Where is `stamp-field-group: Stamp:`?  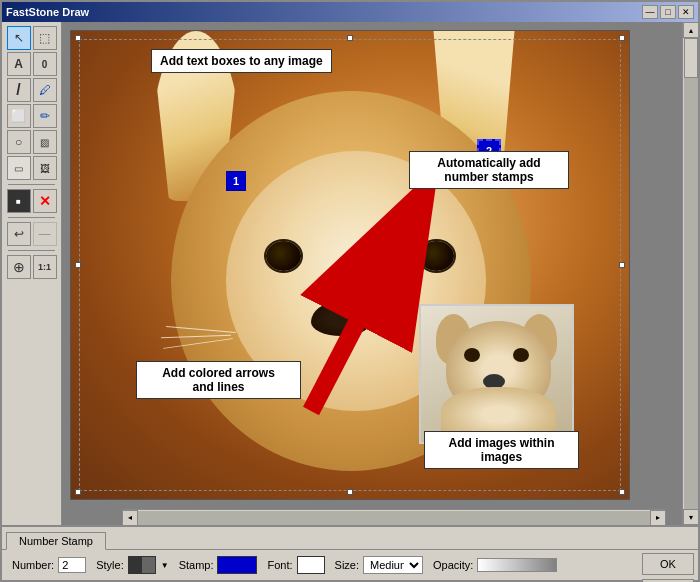
stamp-field-group: Stamp: is located at coordinates (218, 565).